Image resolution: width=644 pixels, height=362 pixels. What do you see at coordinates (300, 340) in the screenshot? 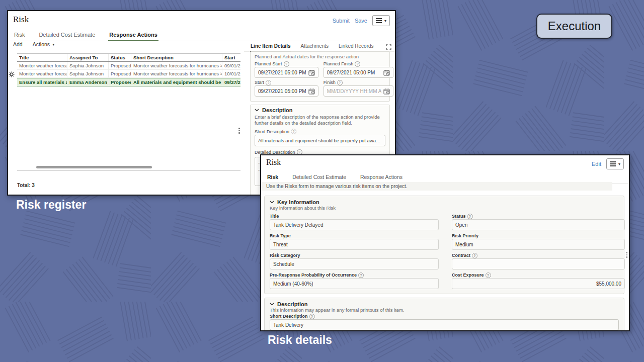
I see `risk-details-caption: Risk details` at bounding box center [300, 340].